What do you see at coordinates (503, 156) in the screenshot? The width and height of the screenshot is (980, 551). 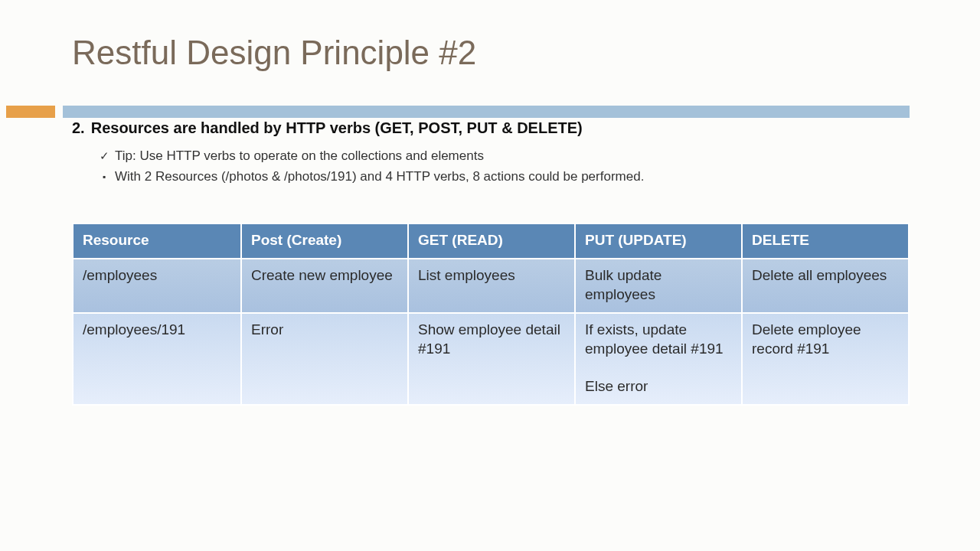 I see `bullet-item: Tip: Use HTTP verbs to operate on the co…` at bounding box center [503, 156].